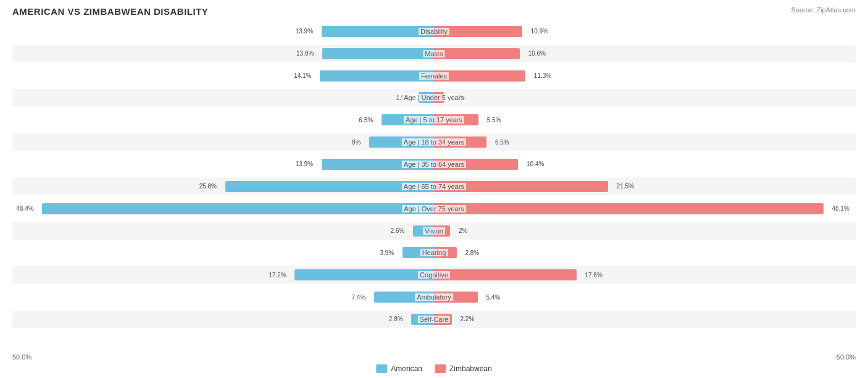  Describe the element at coordinates (440, 369) in the screenshot. I see `zimbabwean-color-box` at that location.